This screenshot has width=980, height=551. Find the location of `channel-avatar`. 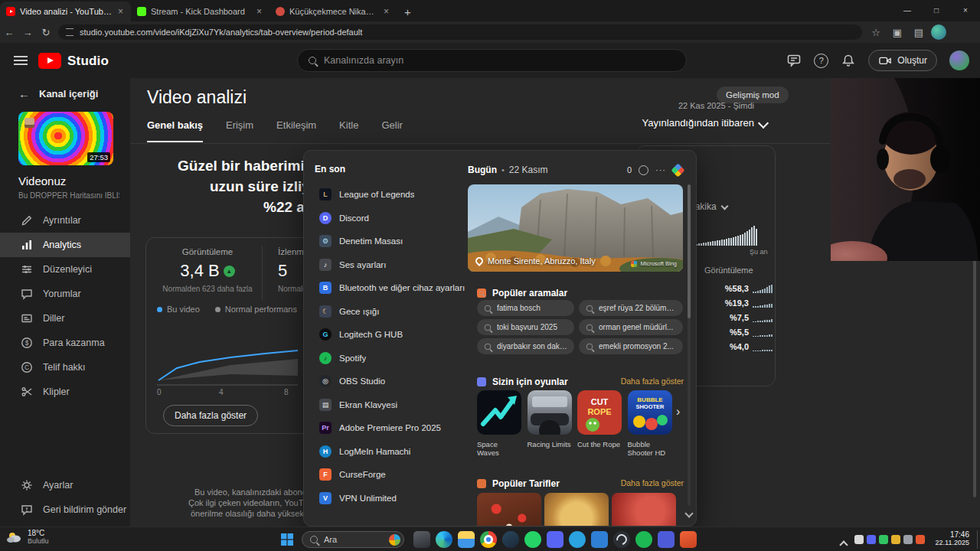

channel-avatar is located at coordinates (959, 60).